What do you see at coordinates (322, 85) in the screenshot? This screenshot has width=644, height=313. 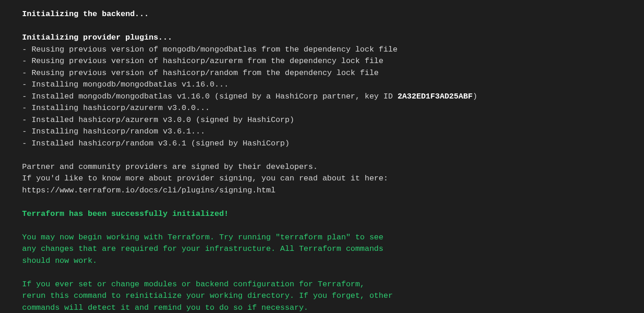 I see `install-mongodb-line: - Installing mongodb/mongodbatlas v1.16.…` at bounding box center [322, 85].